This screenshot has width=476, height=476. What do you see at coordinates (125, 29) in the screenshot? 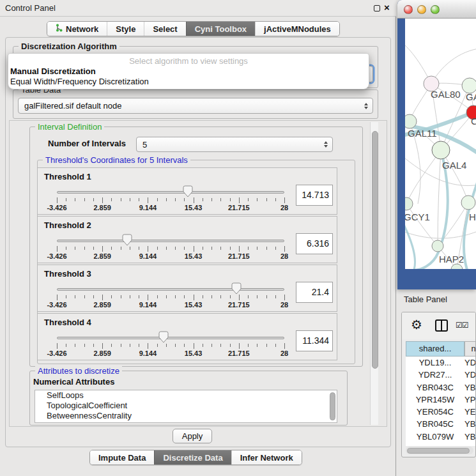
I see `tab-style: Style` at bounding box center [125, 29].